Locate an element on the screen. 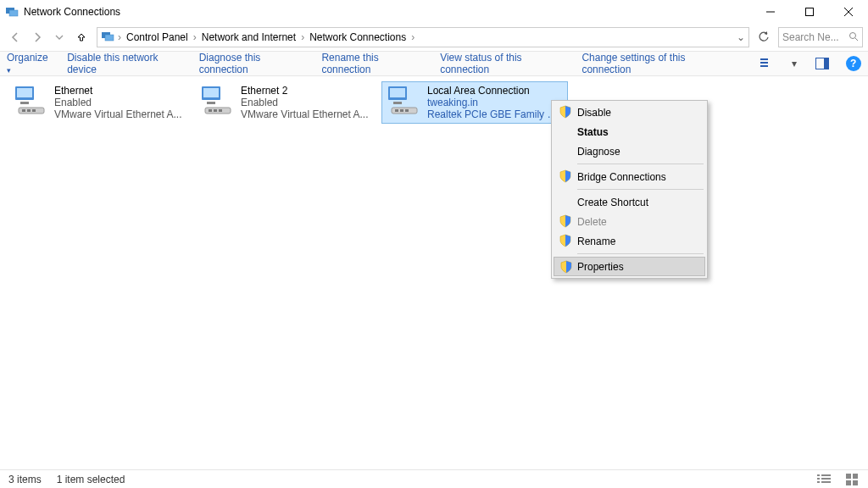 The width and height of the screenshot is (868, 488). ctx-bridge: Bridge Connections is located at coordinates (629, 176).